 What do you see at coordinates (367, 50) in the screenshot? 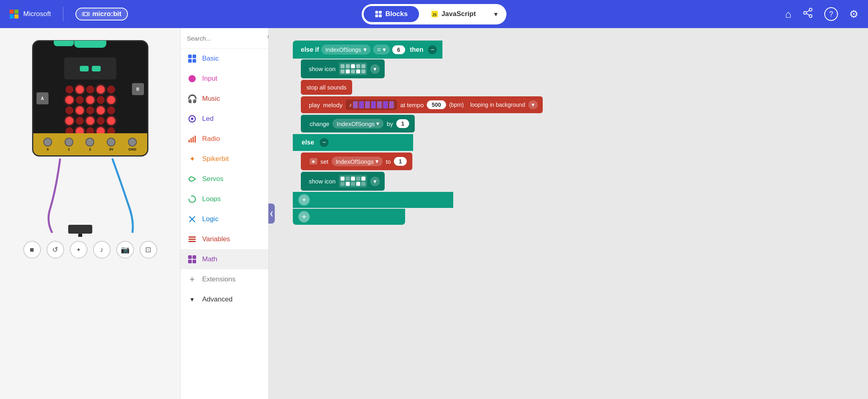
I see `else-if-block: else if IndexOfSongs ▾ = ▾ 6 then −` at bounding box center [367, 50].